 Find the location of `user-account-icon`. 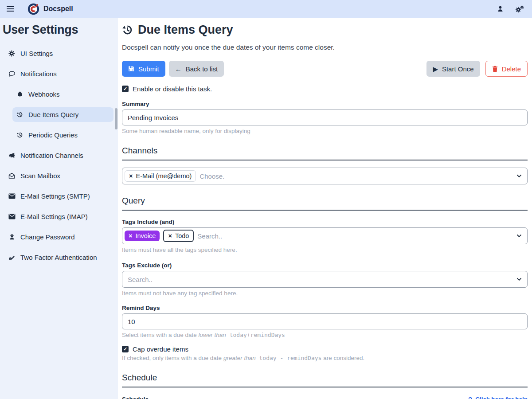

user-account-icon is located at coordinates (500, 9).